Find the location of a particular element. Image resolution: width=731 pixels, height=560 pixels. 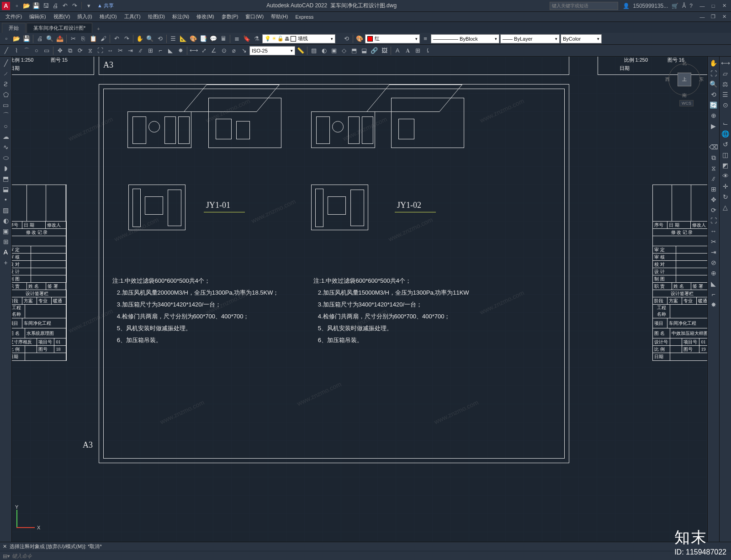

minimize-button: — is located at coordinates (702, 6).